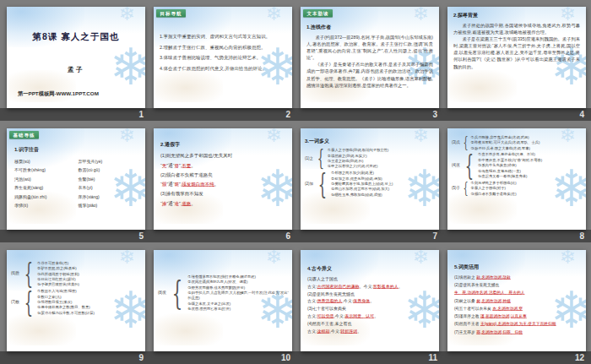 This screenshot has width=591, height=364. What do you see at coordinates (371, 184) in the screenshot?
I see `word-group: (2)加{①邻国之民不加少(副词,更)②欲加之罪,何患无辞(动词,强加)③樊哙覆…` at bounding box center [371, 184].